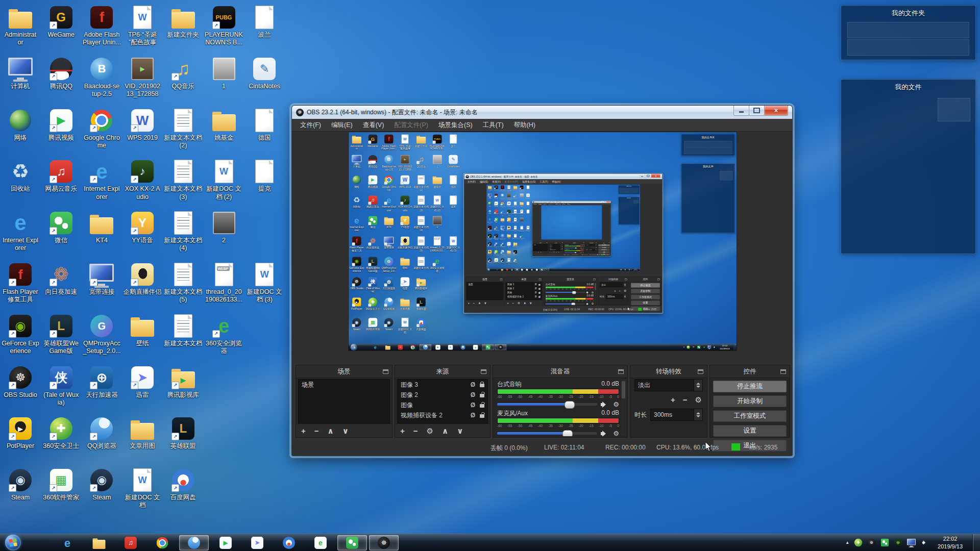 This screenshot has width=980, height=551. Describe the element at coordinates (102, 433) in the screenshot. I see `qq-browser: QQ浏览器` at that location.